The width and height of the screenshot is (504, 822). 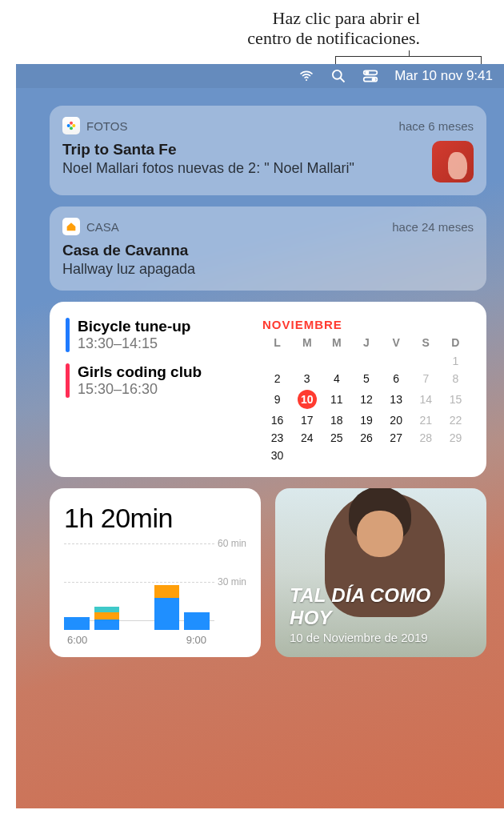 I want to click on event-list: Bicycle tune-up13:30–14:15Girls coding c…, so click(x=159, y=391).